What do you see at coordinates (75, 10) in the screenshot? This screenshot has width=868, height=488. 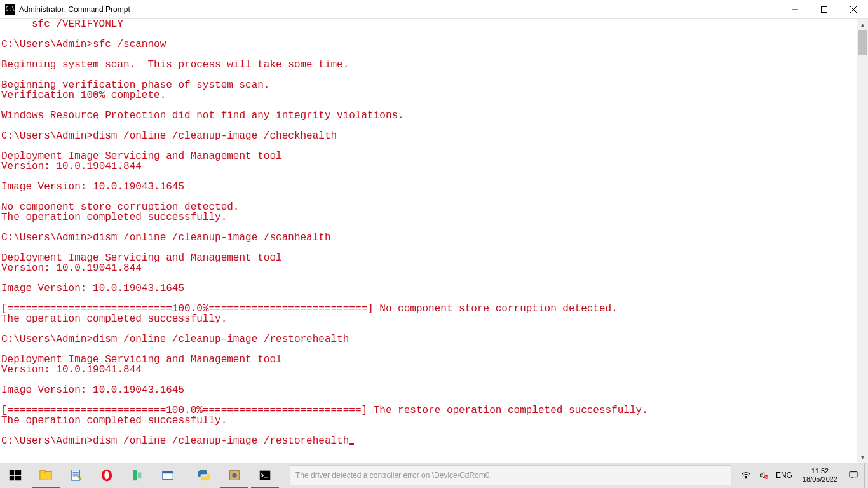 I see `window-title: Administrator: Command Prompt` at bounding box center [75, 10].